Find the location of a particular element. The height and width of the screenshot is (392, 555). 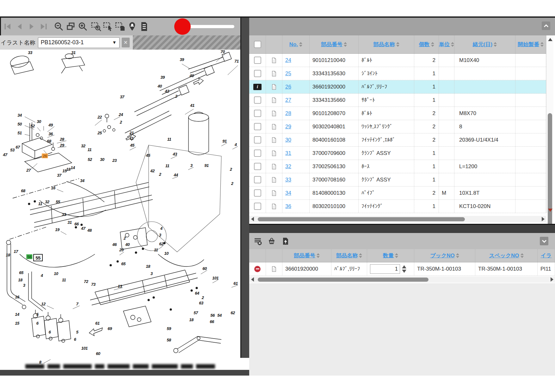

header-unit: 単位 is located at coordinates (447, 44).